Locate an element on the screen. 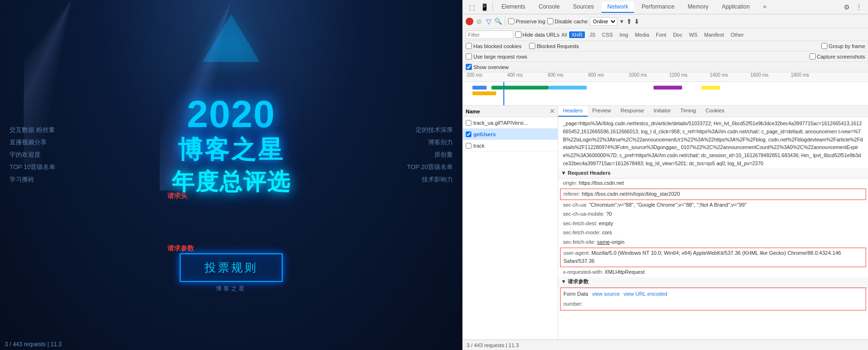 This screenshot has width=868, height=350. view-url-encoded-link: view URL encoded is located at coordinates (645, 294).